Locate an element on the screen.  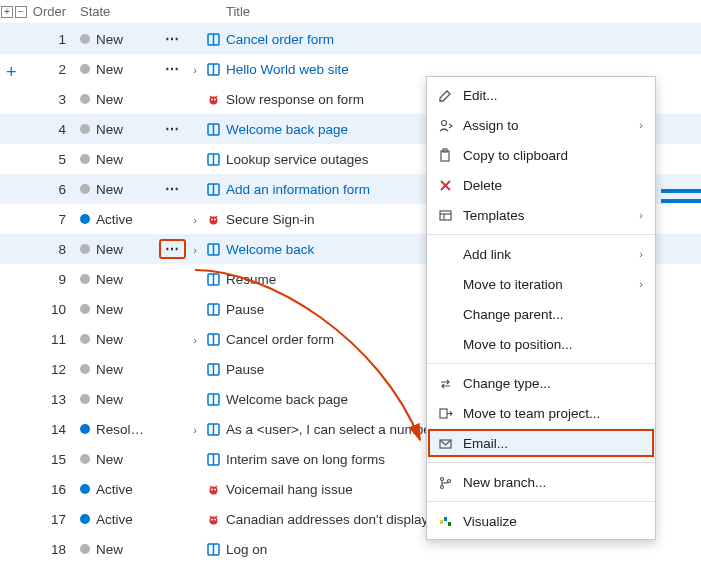
table-row: 1New⋯Cancel order form is located at coordinates (350, 39).